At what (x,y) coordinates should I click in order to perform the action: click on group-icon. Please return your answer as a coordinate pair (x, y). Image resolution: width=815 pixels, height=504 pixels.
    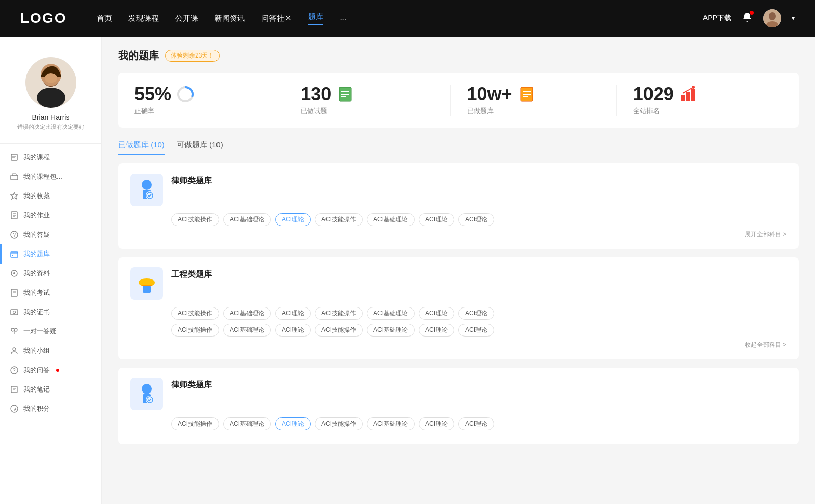
    Looking at the image, I should click on (14, 351).